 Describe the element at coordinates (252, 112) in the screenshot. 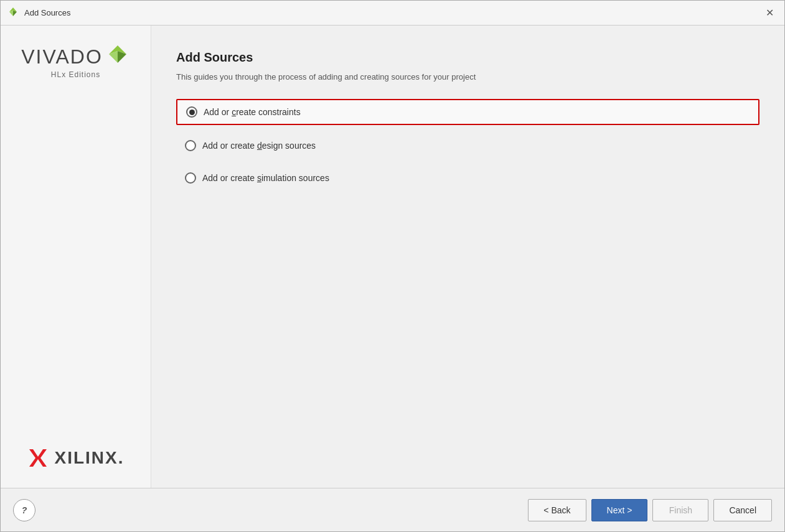

I see `option-constraints-label: Add or create constraints` at that location.